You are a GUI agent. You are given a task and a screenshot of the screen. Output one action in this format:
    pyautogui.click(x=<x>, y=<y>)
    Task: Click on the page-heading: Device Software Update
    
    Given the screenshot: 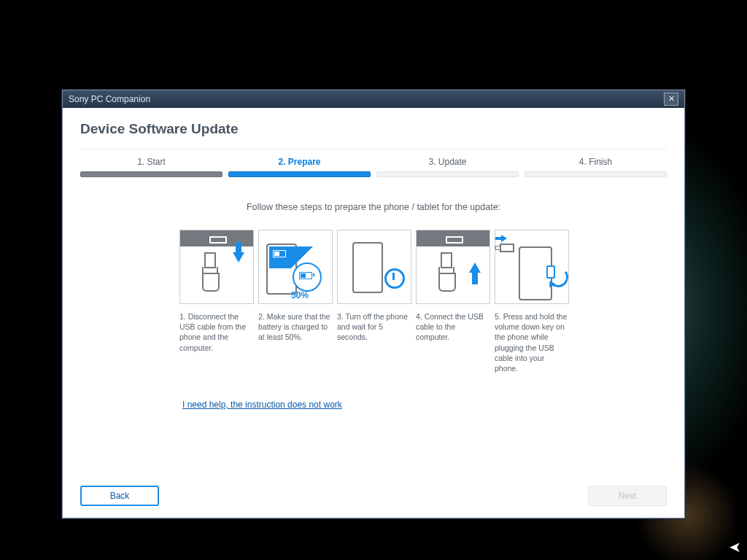 What is the action you would take?
    pyautogui.click(x=374, y=129)
    